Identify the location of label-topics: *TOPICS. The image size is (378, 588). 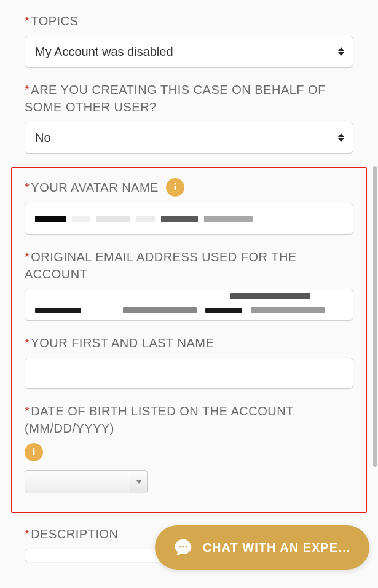
(189, 21).